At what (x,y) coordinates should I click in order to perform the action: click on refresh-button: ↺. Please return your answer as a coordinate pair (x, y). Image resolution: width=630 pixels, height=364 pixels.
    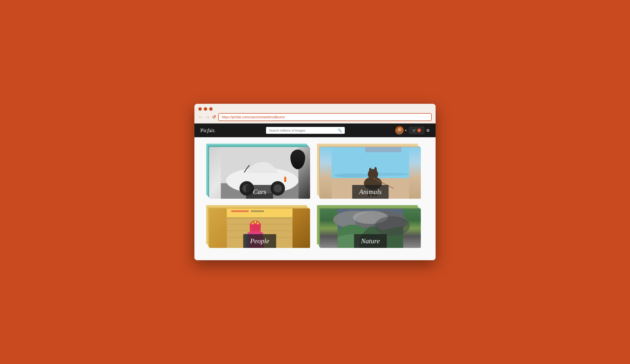
    Looking at the image, I should click on (214, 117).